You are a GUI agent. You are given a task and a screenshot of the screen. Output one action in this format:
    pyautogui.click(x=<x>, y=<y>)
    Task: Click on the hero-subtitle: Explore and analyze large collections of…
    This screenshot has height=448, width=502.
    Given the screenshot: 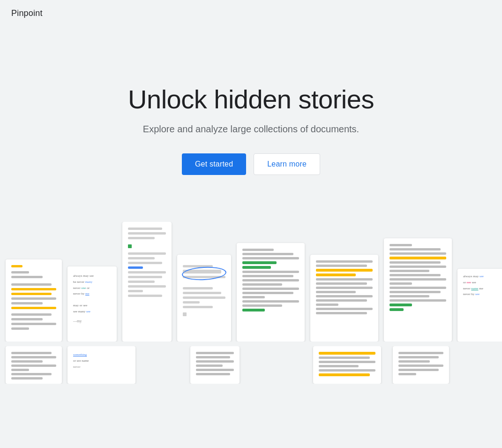 What is the action you would take?
    pyautogui.click(x=251, y=129)
    